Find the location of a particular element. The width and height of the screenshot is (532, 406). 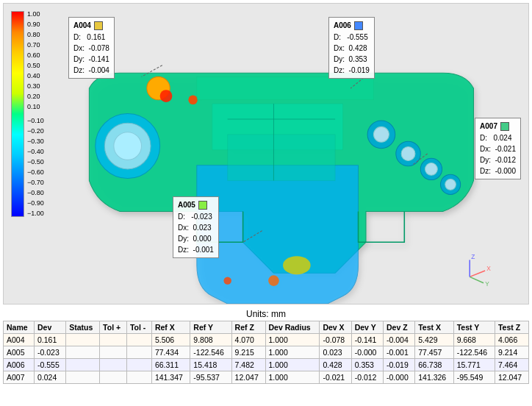

legend-label: −0.10 is located at coordinates (35, 121).